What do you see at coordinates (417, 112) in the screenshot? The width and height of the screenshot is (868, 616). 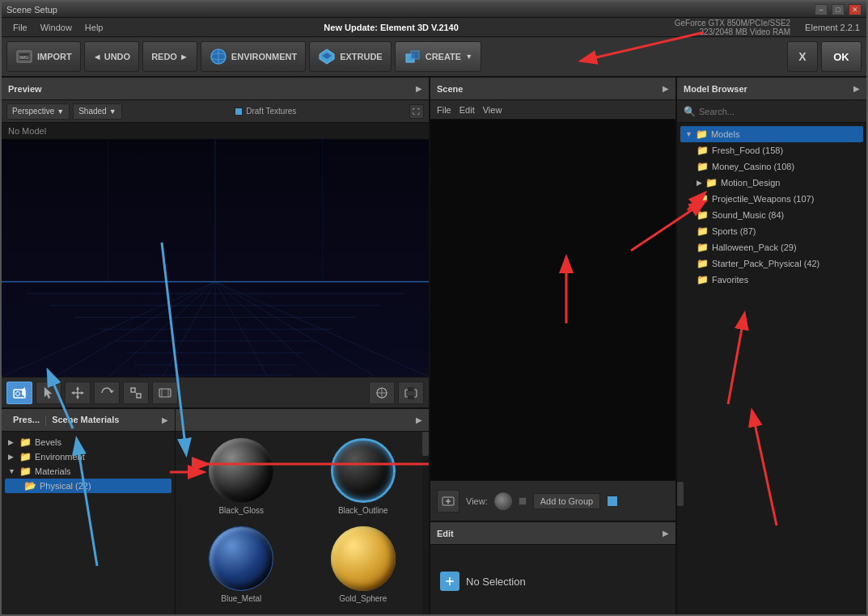 I see `expand-viewport-button: ⛶` at bounding box center [417, 112].